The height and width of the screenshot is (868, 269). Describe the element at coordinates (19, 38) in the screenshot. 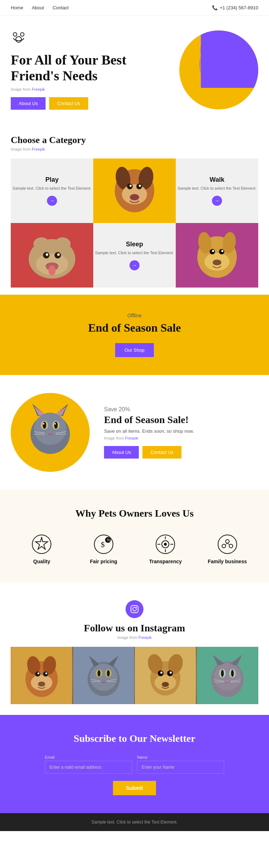

I see `pets-logo-icon` at that location.